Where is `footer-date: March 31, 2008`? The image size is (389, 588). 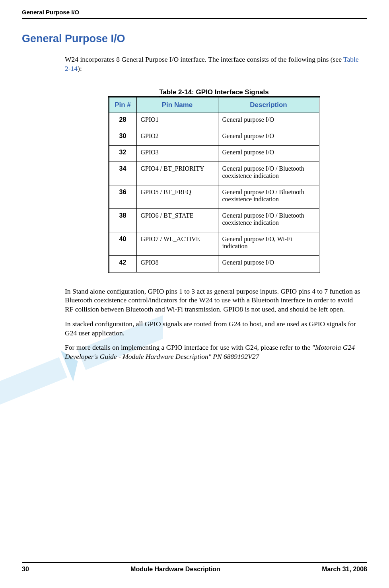
footer-date: March 31, 2008 is located at coordinates (344, 569).